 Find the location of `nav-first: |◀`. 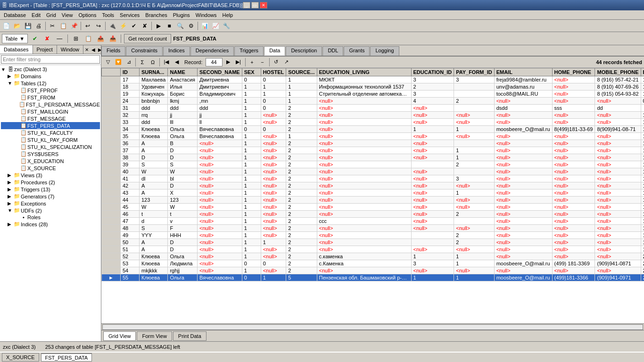

nav-first: |◀ is located at coordinates (166, 62).